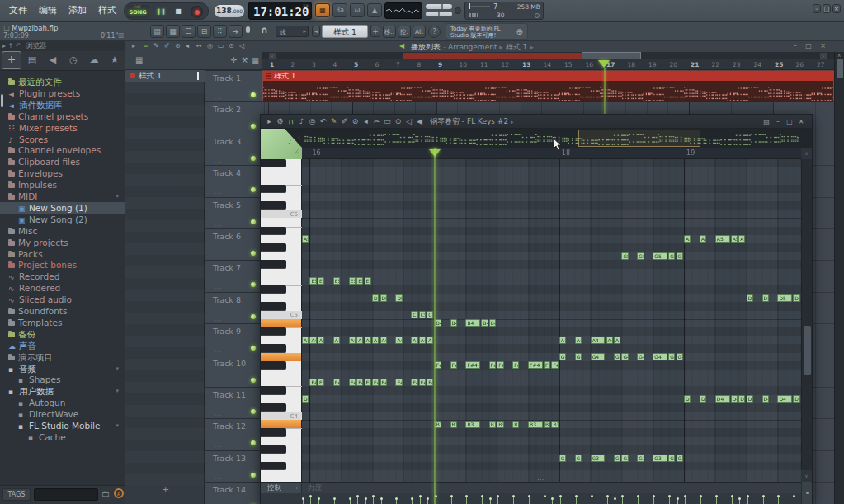 The width and height of the screenshot is (844, 504). I want to click on scroll-left-icon: ‹, so click(272, 56).